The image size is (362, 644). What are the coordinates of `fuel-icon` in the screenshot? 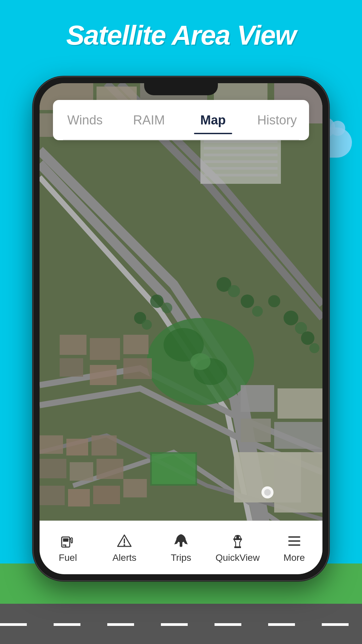 It's located at (68, 541).